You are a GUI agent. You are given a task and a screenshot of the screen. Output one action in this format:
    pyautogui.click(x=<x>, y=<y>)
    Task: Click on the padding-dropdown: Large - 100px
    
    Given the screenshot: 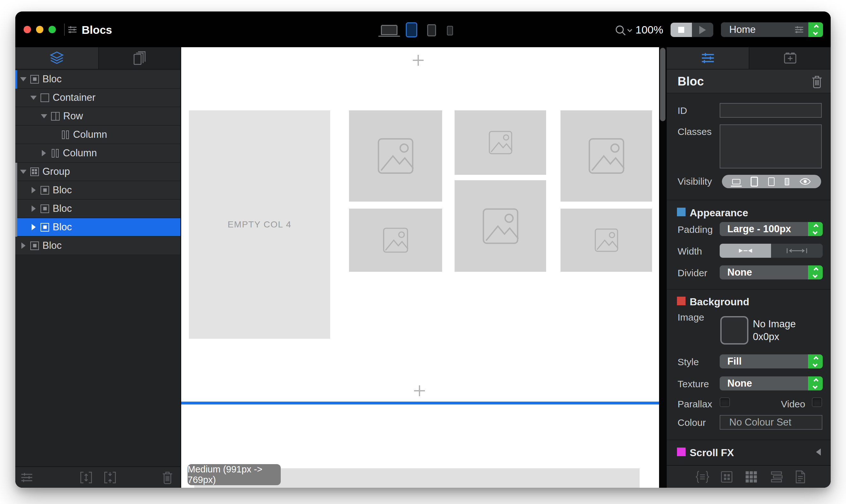 What is the action you would take?
    pyautogui.click(x=771, y=229)
    